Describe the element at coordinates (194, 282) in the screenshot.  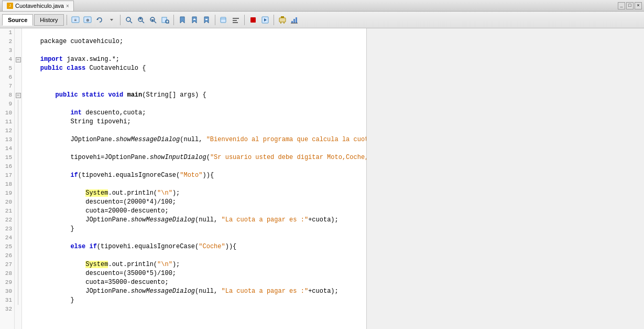
I see `code-line: cuota=35000-descuento;` at that location.